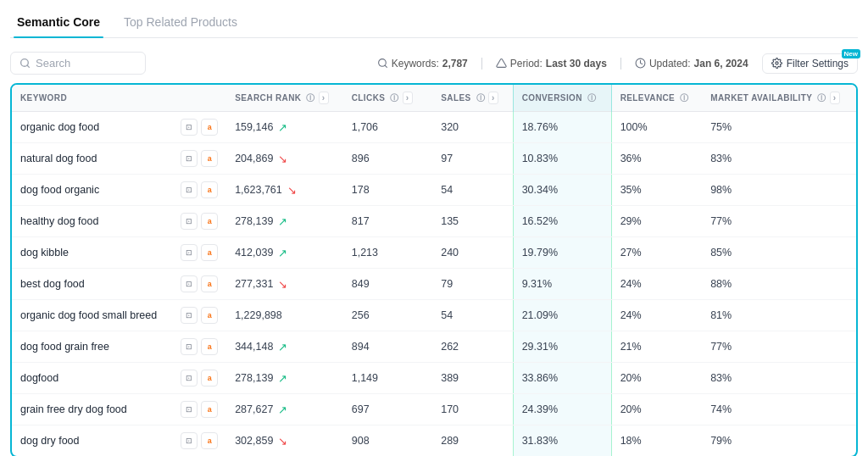  What do you see at coordinates (779, 190) in the screenshot?
I see `cell-market-availability: 98%` at bounding box center [779, 190].